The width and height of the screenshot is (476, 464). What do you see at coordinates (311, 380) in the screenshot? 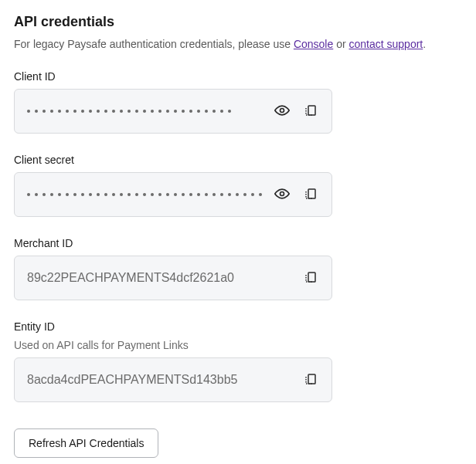
I see `copy-entity-id-button` at bounding box center [311, 380].